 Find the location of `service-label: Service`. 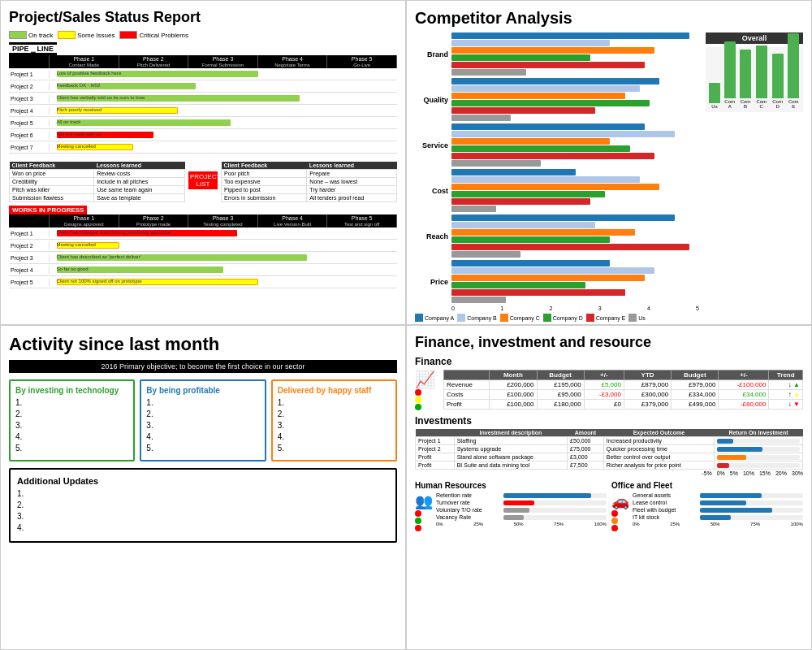

service-label: Service is located at coordinates (434, 145).